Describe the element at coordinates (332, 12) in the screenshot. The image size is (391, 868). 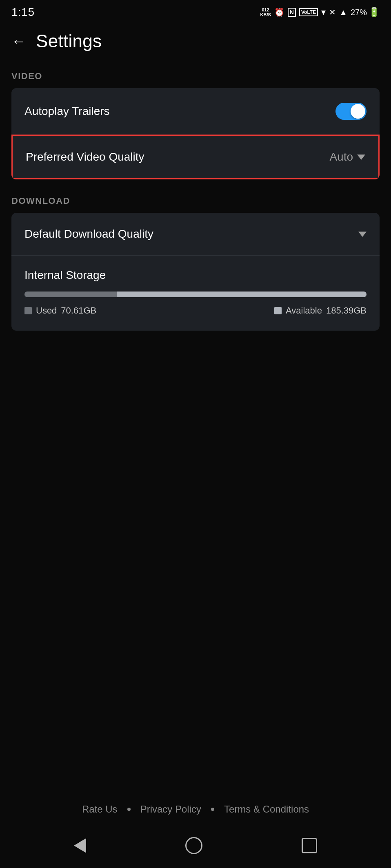
I see `signal-x-icon: ✕` at that location.